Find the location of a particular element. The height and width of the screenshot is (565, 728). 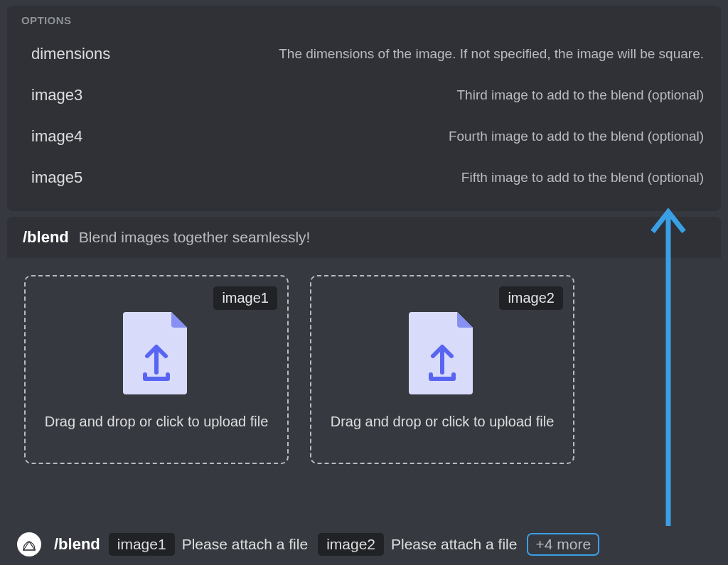

more-options-chip: +4 more is located at coordinates (563, 544).